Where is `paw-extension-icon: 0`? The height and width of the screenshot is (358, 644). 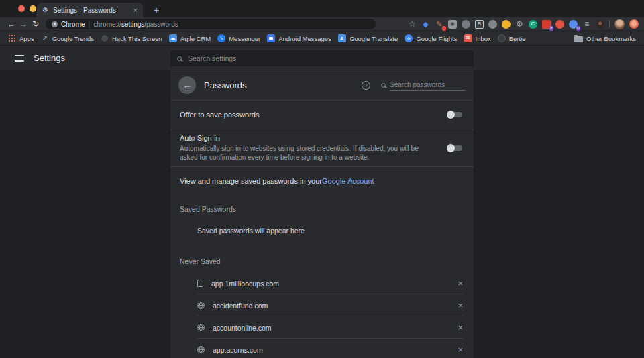 paw-extension-icon: 0 is located at coordinates (573, 24).